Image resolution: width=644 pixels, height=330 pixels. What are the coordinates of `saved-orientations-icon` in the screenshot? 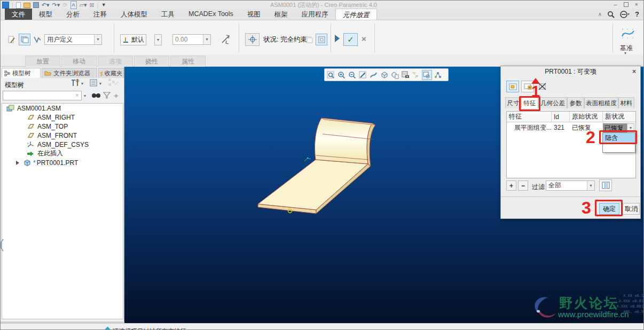 It's located at (395, 75).